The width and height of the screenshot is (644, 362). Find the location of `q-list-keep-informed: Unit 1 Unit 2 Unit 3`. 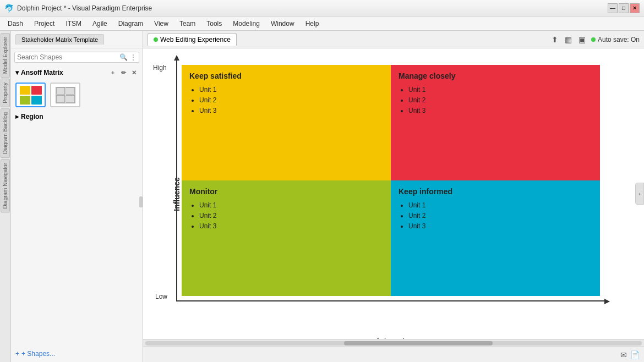

q-list-keep-informed: Unit 1 Unit 2 Unit 3 is located at coordinates (495, 216).